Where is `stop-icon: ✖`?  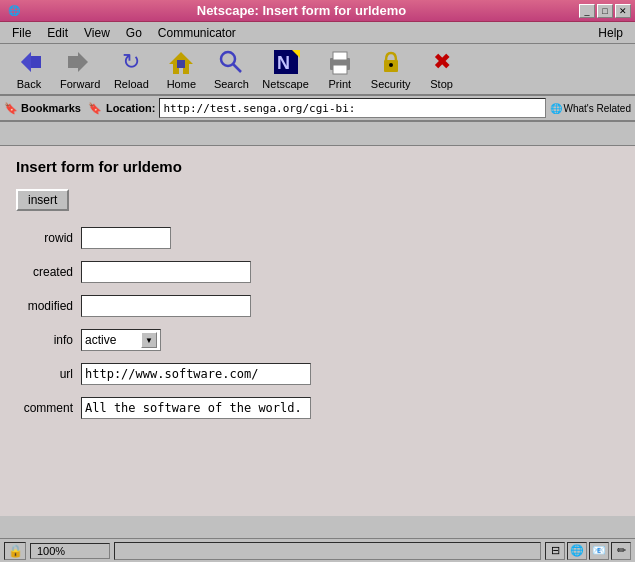 stop-icon: ✖ is located at coordinates (442, 62).